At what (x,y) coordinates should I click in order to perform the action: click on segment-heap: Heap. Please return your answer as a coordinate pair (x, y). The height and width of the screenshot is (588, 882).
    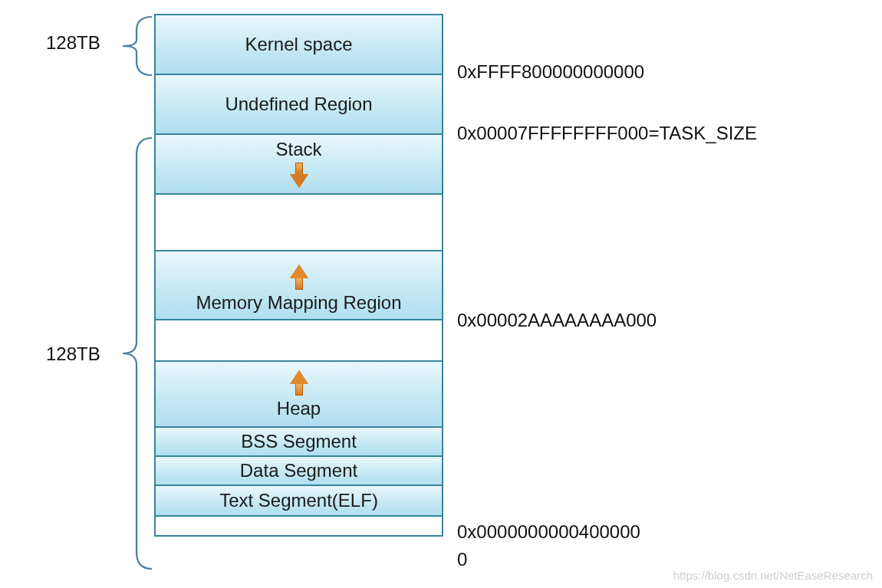
    Looking at the image, I should click on (299, 394).